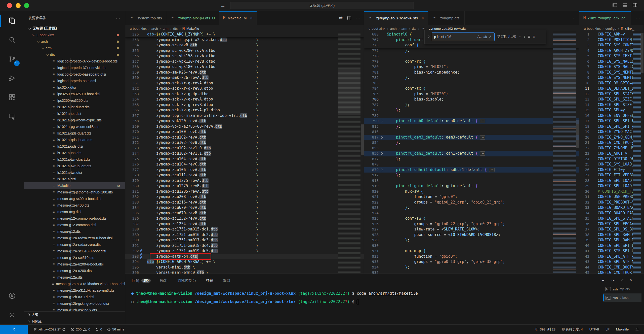 The height and width of the screenshot is (334, 644). What do you see at coordinates (74, 315) in the screenshot?
I see `outline-section: 大纲` at bounding box center [74, 315].